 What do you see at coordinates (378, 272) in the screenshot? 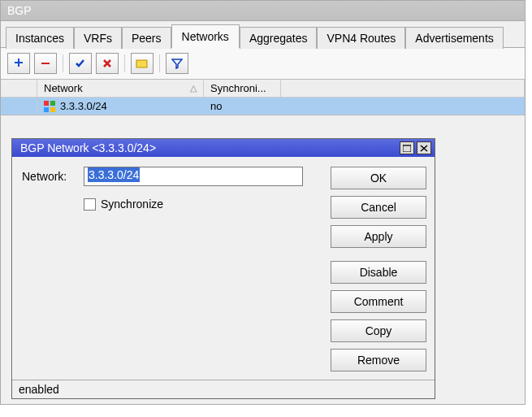
I see `disable-button: Disable` at bounding box center [378, 272].